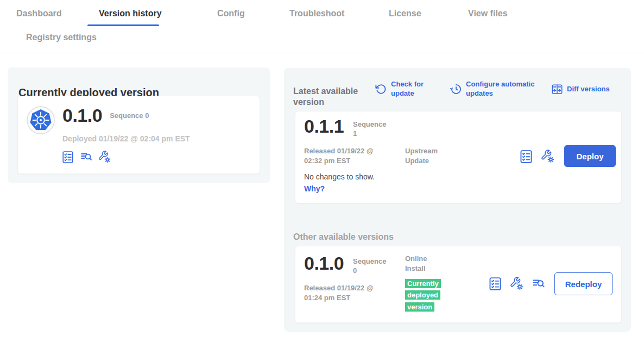 This screenshot has width=644, height=348. I want to click on tab-registry-settings: Registry settings, so click(61, 38).